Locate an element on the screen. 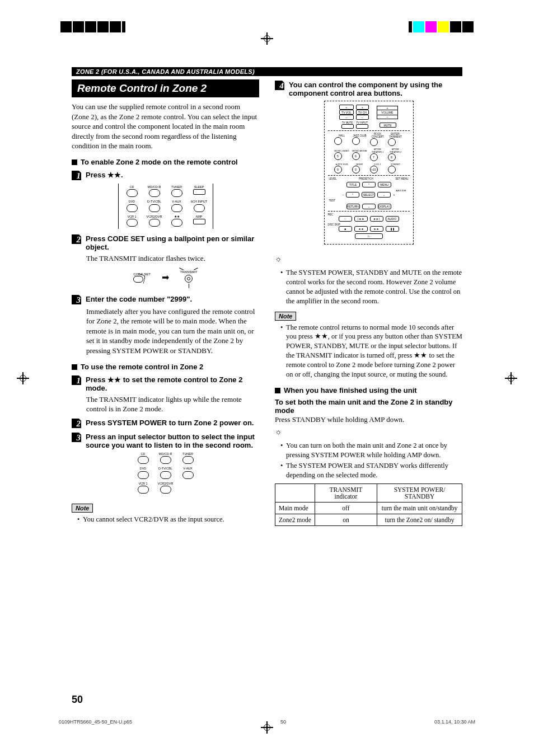 The width and height of the screenshot is (534, 756). remote-diagram-2: CD MD/CD-R TUNER DVD D-TV/CBL V-AUX VCR … is located at coordinates (166, 473).